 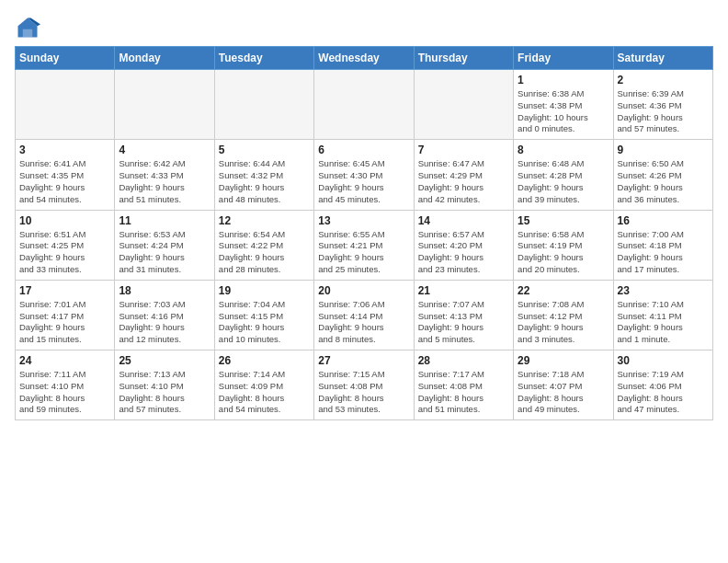 What do you see at coordinates (563, 322) in the screenshot?
I see `day-info: Sunrise: 7:08 AM Sunset: 4:12 PM Dayligh…` at bounding box center [563, 322].